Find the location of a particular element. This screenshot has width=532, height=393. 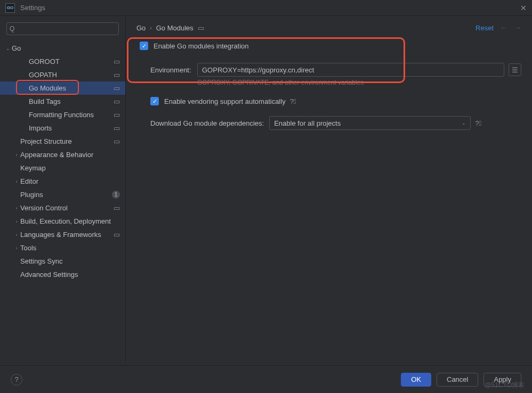

tree-item: GOROOT▭ is located at coordinates (63, 62).